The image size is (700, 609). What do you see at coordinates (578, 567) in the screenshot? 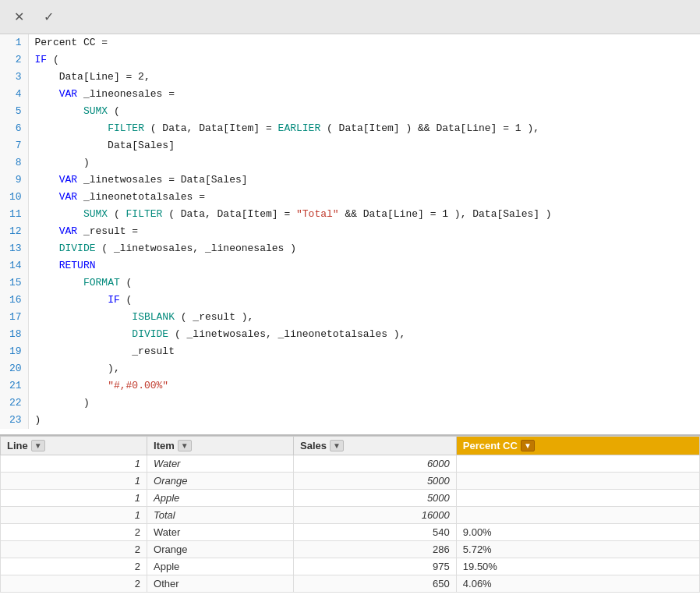
I see `cell-percent: 19.50%` at bounding box center [578, 567].